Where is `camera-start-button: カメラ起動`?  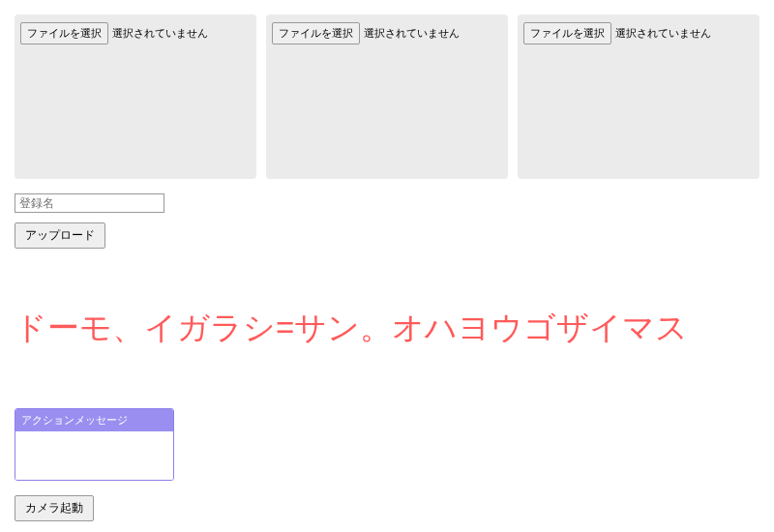 camera-start-button: カメラ起動 is located at coordinates (54, 509).